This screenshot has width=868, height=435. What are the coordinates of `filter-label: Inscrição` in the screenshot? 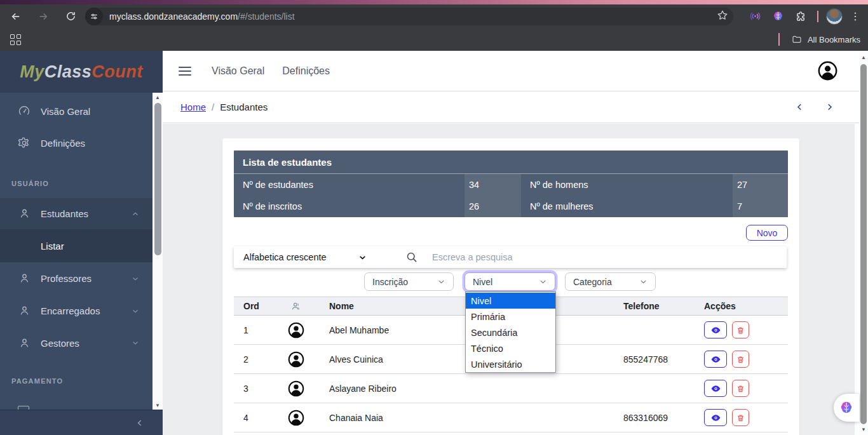 It's located at (390, 282).